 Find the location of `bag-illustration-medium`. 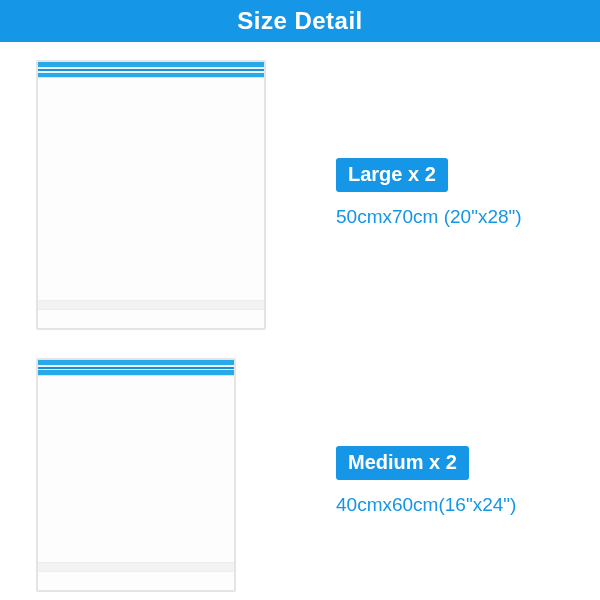

bag-illustration-medium is located at coordinates (136, 475).